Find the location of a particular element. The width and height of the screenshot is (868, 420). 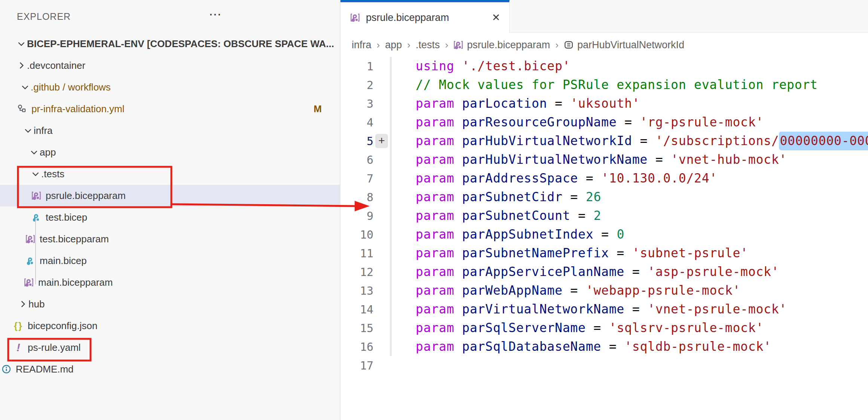

sidebar-item-psrule-bicepparam: psrule.bicepparam is located at coordinates (170, 196).